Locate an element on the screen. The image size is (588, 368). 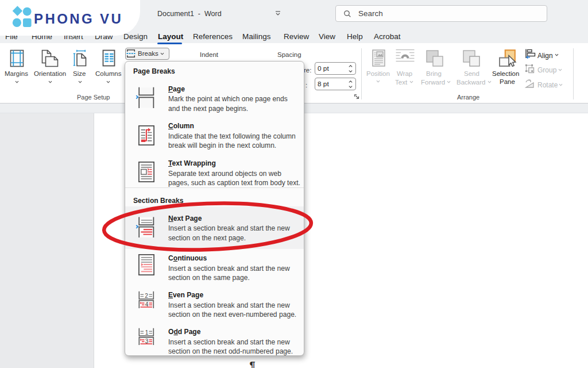
svg-text: 1 is located at coordinates (147, 332).